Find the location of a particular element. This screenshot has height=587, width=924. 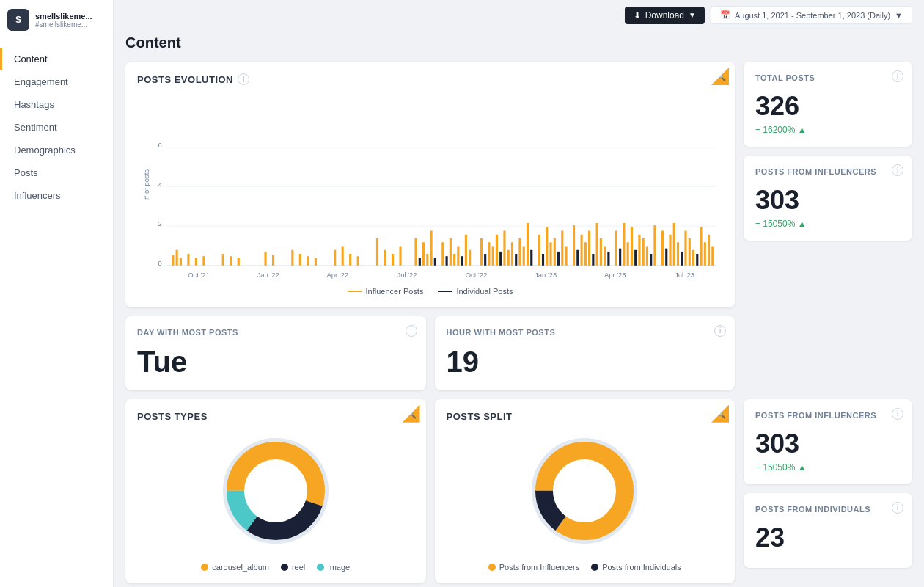

posts-types-title: POSTS TYPES is located at coordinates (276, 417).